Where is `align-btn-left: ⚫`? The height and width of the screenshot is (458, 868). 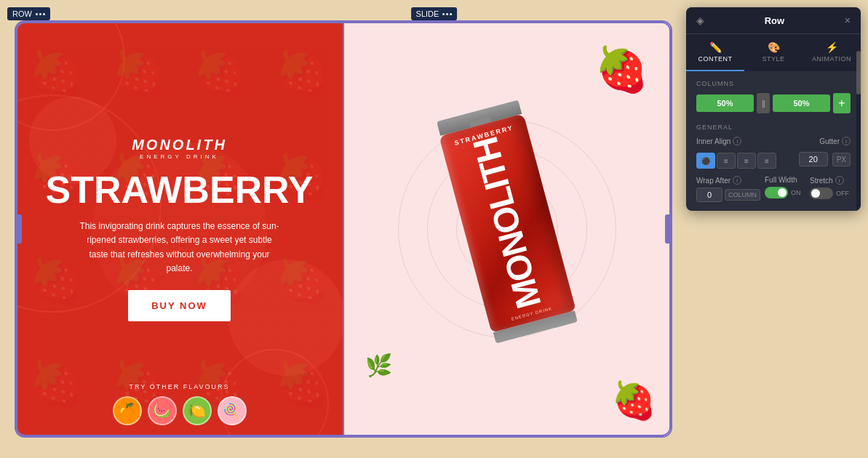 align-btn-left: ⚫ is located at coordinates (706, 161).